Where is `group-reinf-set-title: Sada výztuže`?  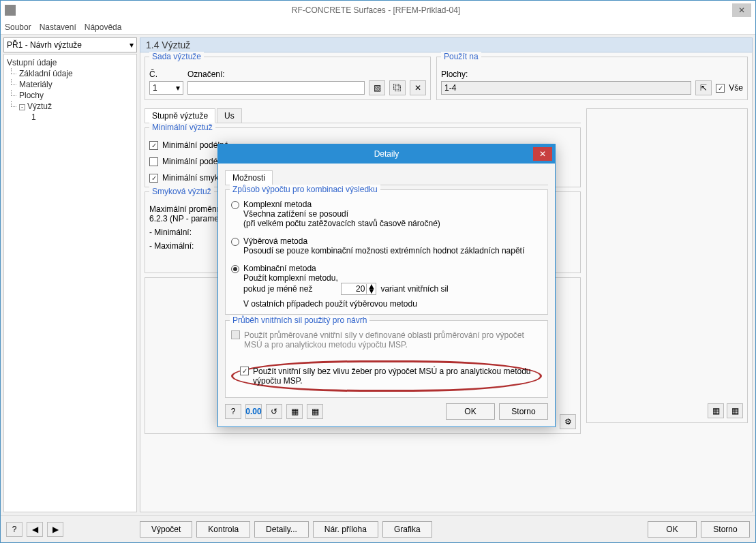 group-reinf-set-title: Sada výztuže is located at coordinates (177, 57).